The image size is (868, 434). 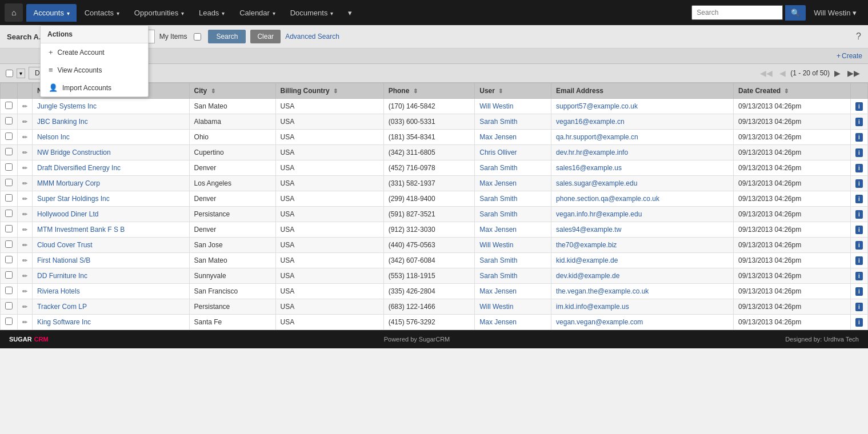 What do you see at coordinates (498, 152) in the screenshot?
I see `user-link: Chris Olliver` at bounding box center [498, 152].